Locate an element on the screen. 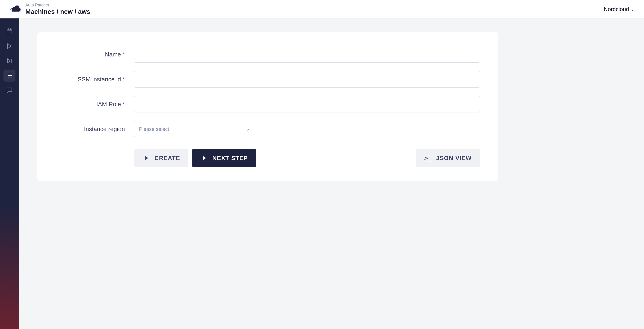  header: Auto Patcher Machines / new / aws Nordcl… is located at coordinates (322, 9).